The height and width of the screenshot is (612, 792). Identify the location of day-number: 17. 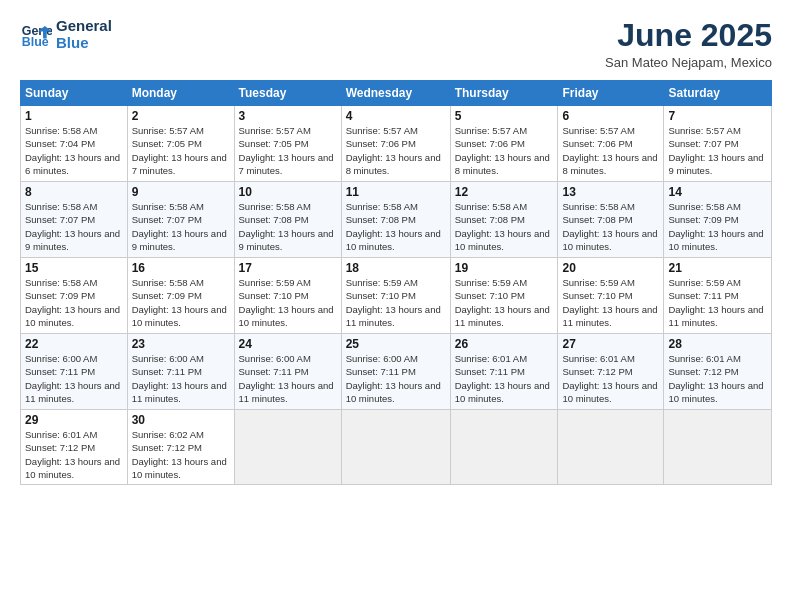
(288, 268).